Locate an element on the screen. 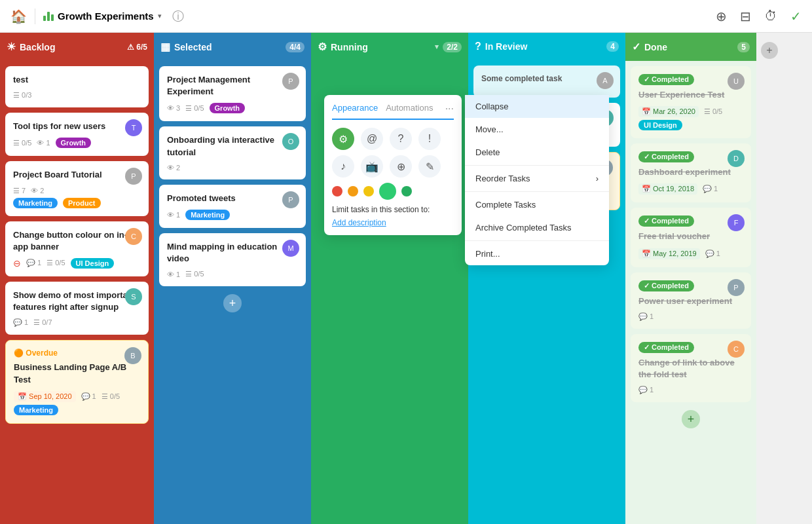  card-tooltips: T Tool tips for new users ☰ 0/5 👁 1 Grow… is located at coordinates (77, 134).